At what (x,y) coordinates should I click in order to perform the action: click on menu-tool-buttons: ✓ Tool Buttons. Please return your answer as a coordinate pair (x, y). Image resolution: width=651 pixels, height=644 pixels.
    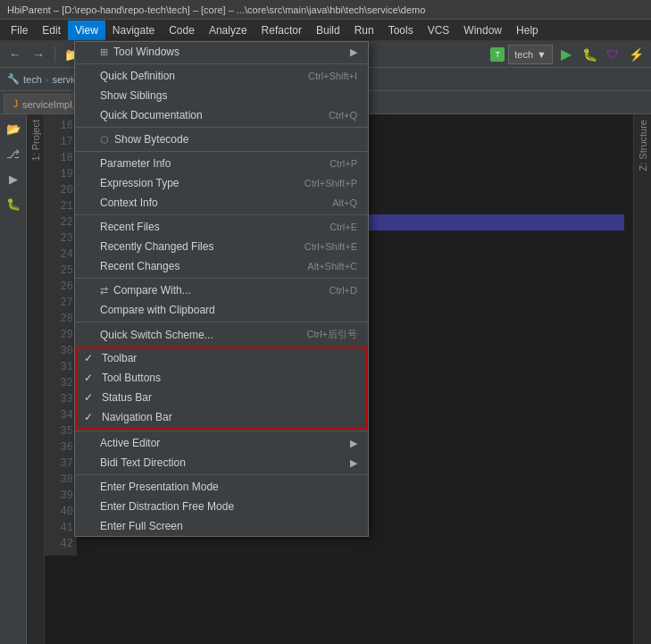
    Looking at the image, I should click on (221, 378).